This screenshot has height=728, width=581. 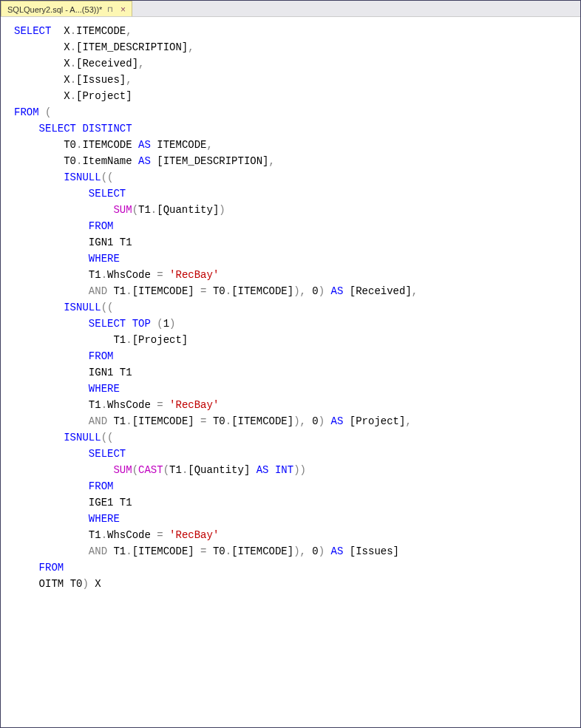 I want to click on col-qty: [Quantity], so click(x=188, y=210).